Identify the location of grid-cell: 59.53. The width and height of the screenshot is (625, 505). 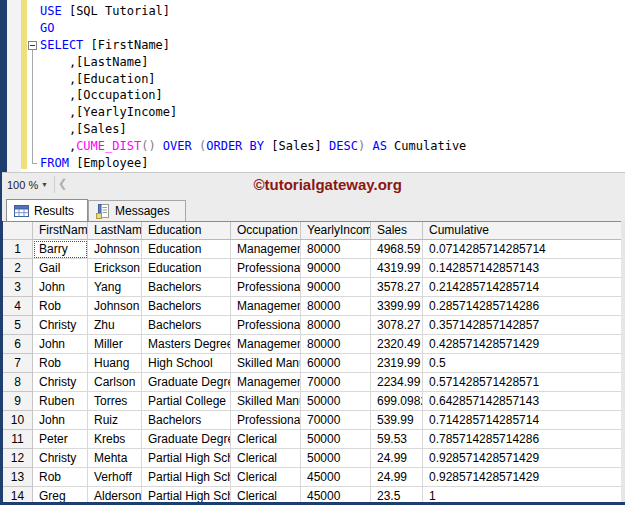
(397, 440).